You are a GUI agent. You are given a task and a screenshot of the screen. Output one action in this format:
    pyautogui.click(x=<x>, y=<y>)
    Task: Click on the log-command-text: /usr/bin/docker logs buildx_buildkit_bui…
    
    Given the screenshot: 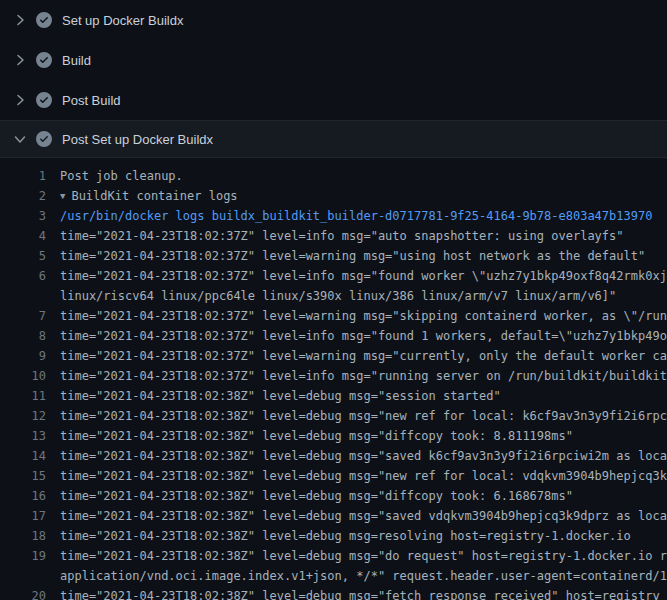 What is the action you would take?
    pyautogui.click(x=349, y=216)
    